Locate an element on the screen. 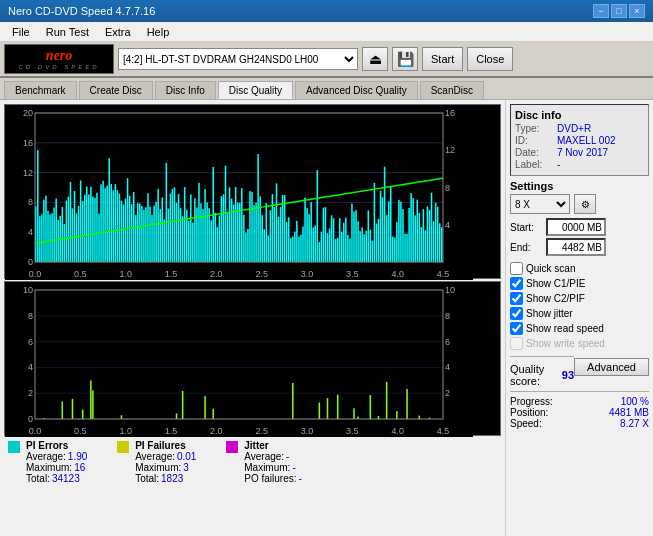  tab-benchmark: Benchmark is located at coordinates (40, 90).